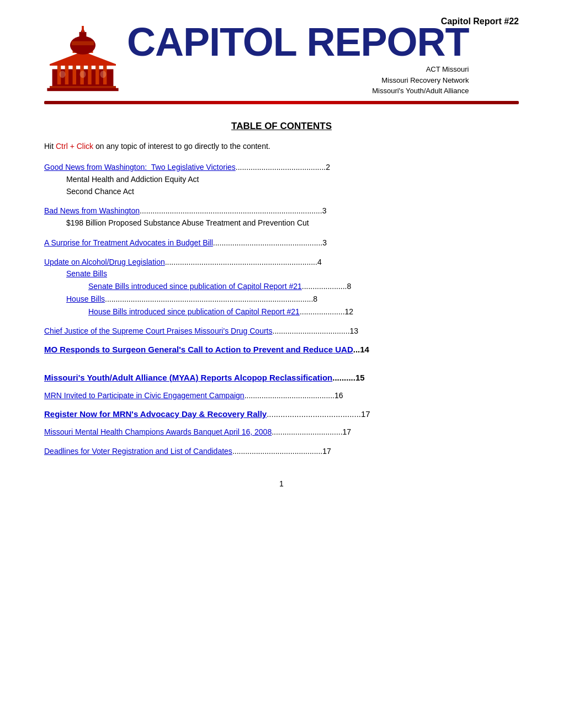 The image size is (563, 728). I want to click on capitol-logo-icon, so click(83, 59).